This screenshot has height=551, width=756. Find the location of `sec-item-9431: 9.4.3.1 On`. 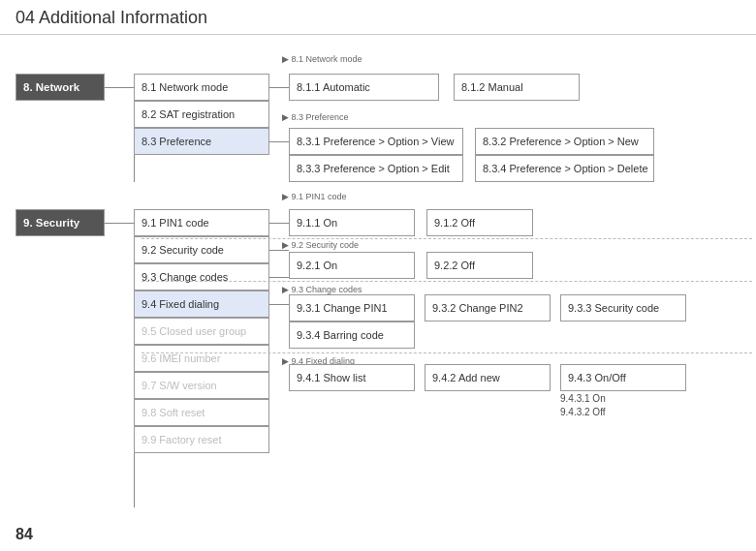

sec-item-9431: 9.4.3.1 On is located at coordinates (583, 399).